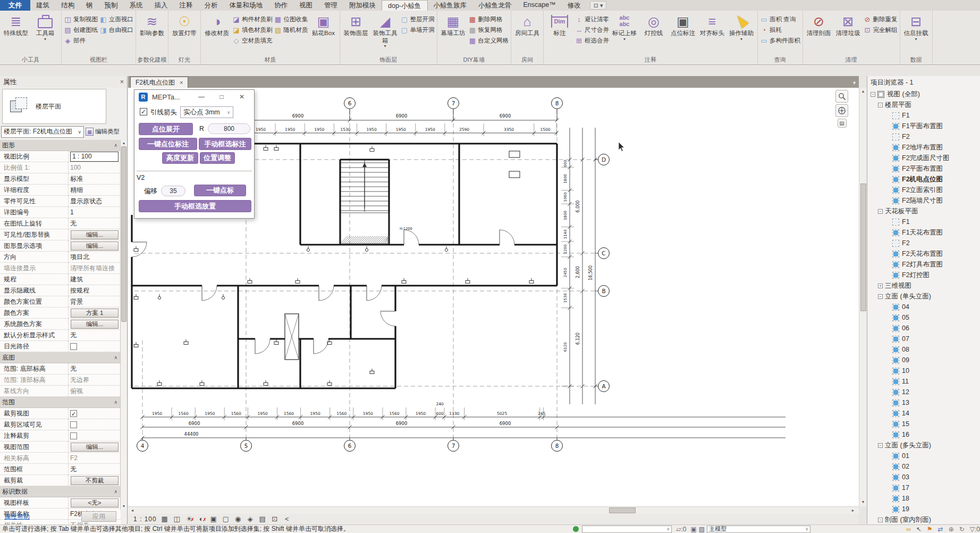 This screenshot has width=980, height=533. I want to click on ribbon-button-item-: ⊞装饰面层, so click(356, 24).